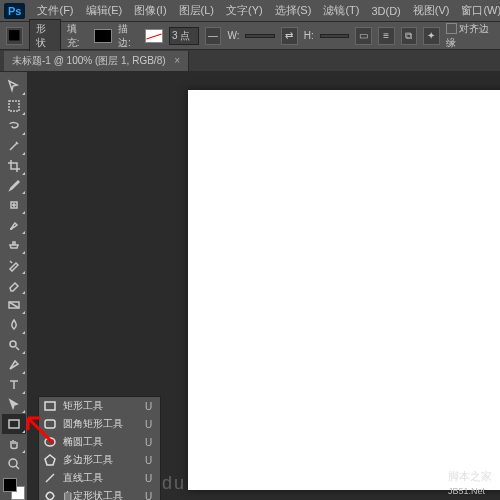  Describe the element at coordinates (410, 36) in the screenshot. I see `arrange-icon: ⧉` at that location.